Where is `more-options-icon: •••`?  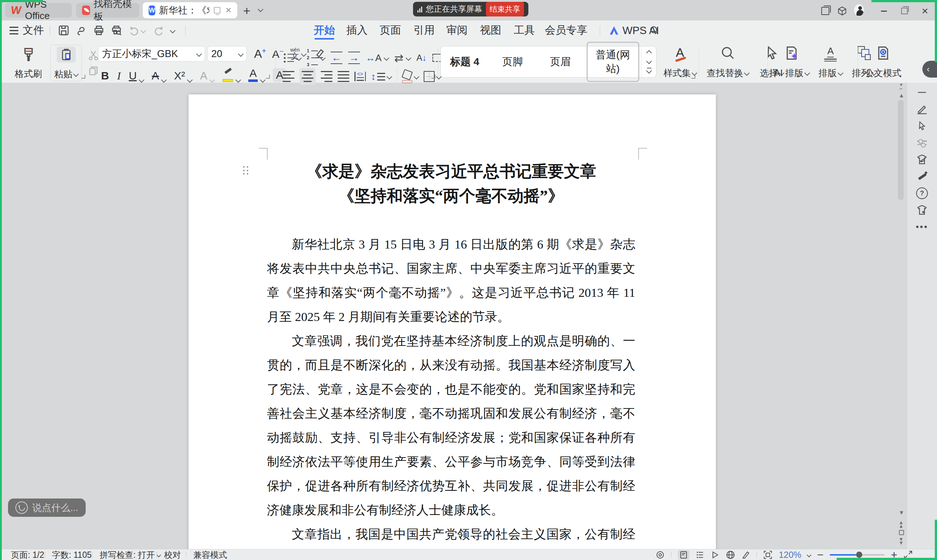 more-options-icon: ••• is located at coordinates (922, 227).